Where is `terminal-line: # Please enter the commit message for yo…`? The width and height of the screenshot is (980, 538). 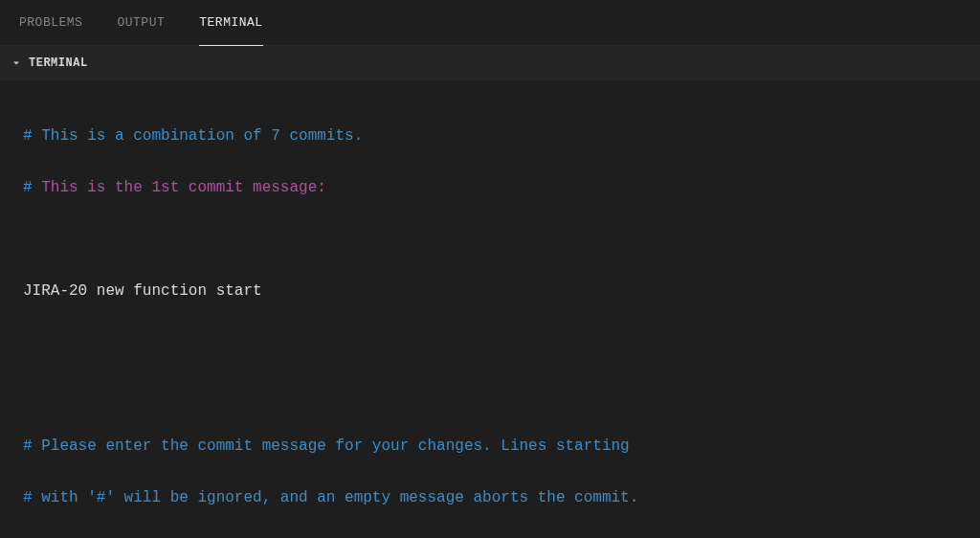 terminal-line: # Please enter the commit message for yo… is located at coordinates (490, 446).